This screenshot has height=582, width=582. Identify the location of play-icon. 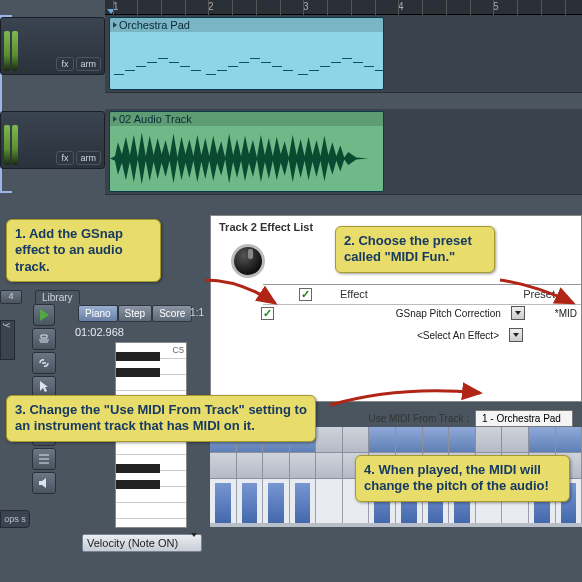
(44, 315).